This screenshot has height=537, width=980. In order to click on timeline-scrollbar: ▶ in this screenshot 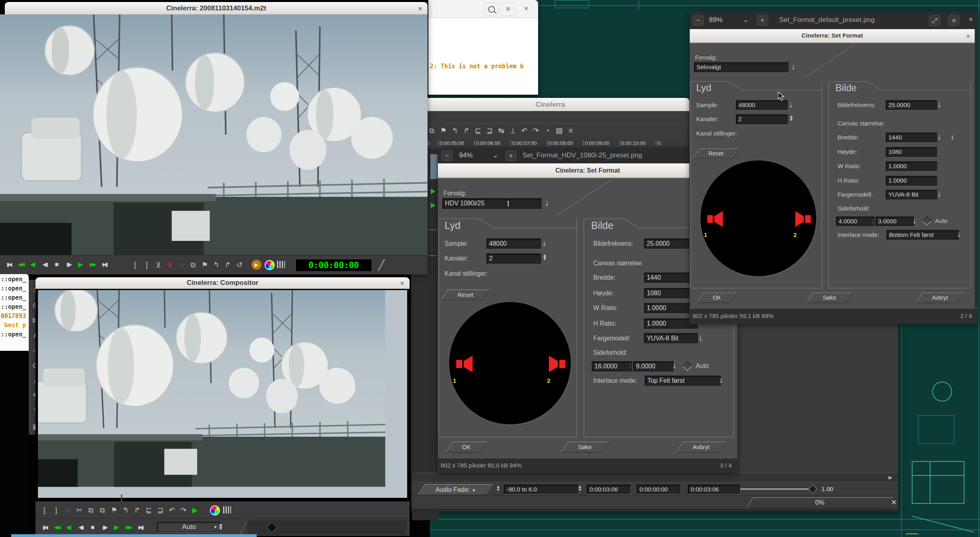, I will do `click(655, 478)`.